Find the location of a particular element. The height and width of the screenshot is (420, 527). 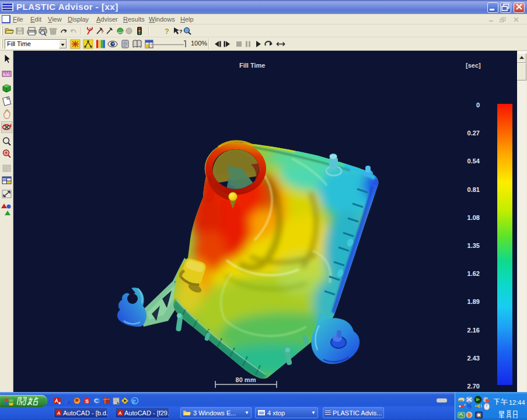

svg-text: e is located at coordinates (134, 401).